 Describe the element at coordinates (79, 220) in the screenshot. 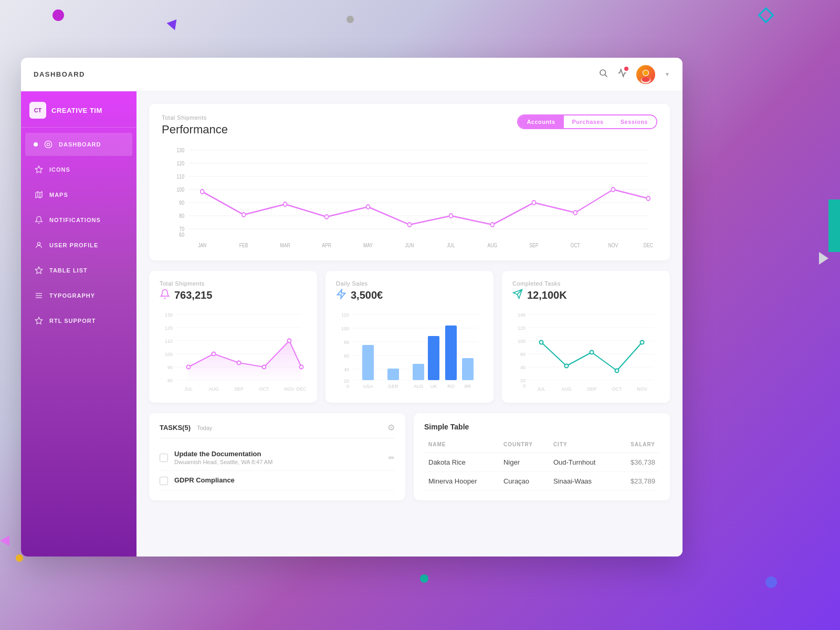

I see `sidebar-item-notifications: NOTIFICATIONS` at that location.